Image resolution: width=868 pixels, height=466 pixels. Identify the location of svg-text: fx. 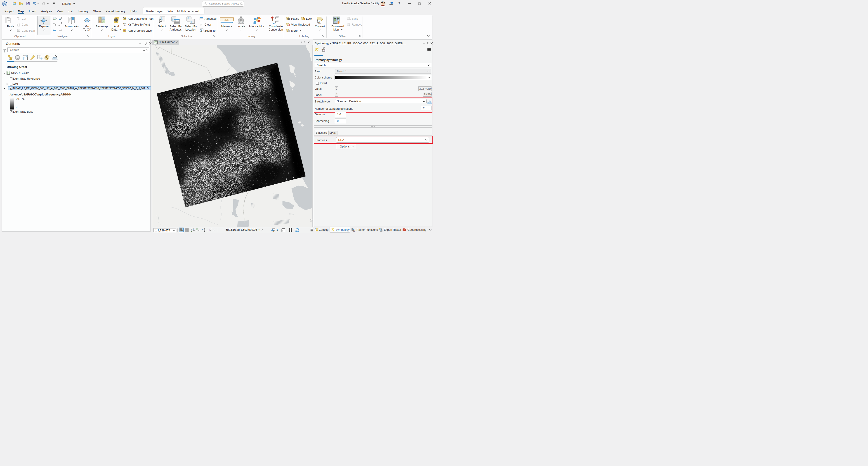
(354, 231).